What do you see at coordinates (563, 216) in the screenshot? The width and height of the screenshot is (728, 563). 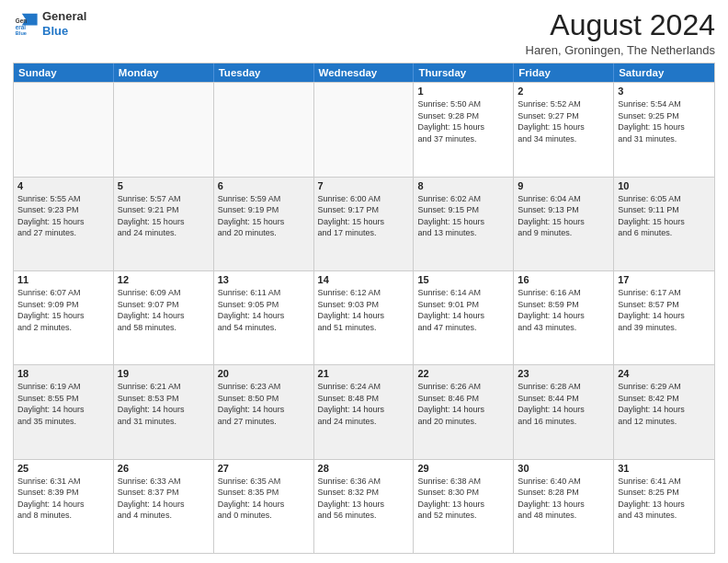 I see `day-info: Sunrise: 6:04 AM Sunset: 9:13 PM Dayligh…` at bounding box center [563, 216].